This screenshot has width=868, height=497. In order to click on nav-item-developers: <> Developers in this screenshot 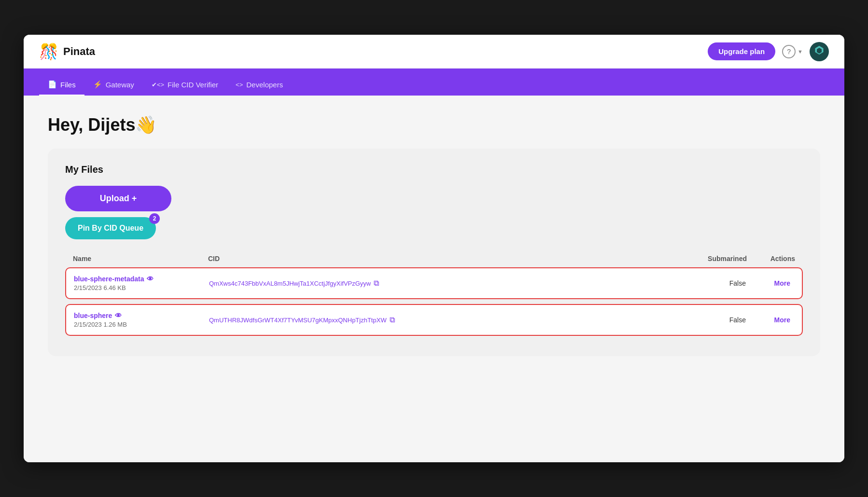, I will do `click(259, 88)`.